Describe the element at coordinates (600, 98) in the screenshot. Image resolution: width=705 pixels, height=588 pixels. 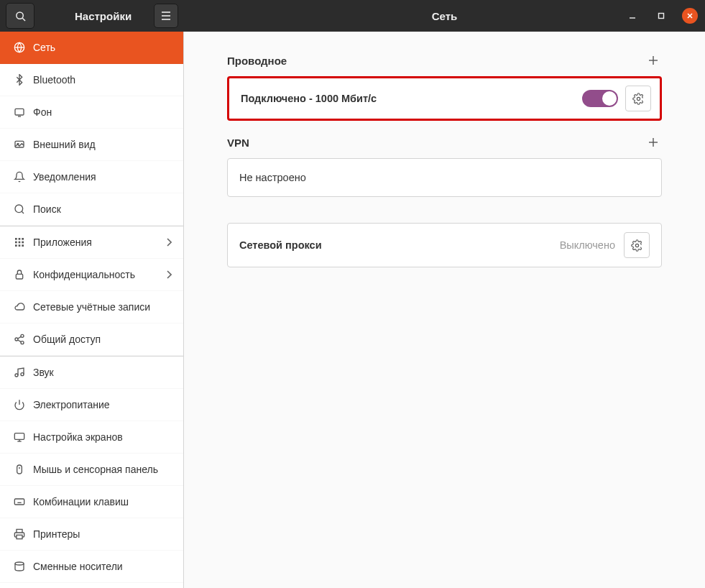
I see `wired-toggle` at that location.